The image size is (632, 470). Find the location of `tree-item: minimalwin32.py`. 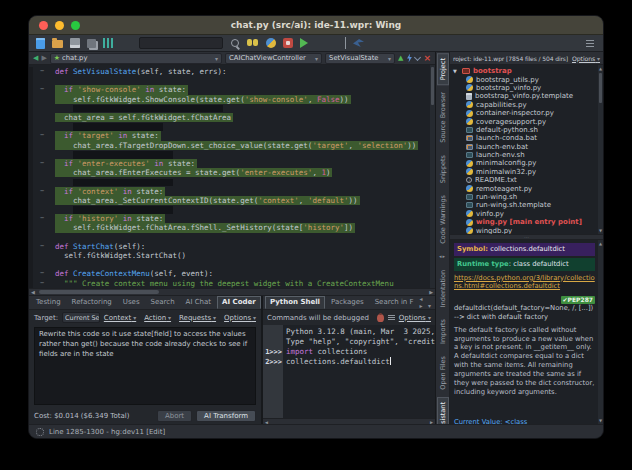

tree-item: minimalwin32.py is located at coordinates (526, 172).